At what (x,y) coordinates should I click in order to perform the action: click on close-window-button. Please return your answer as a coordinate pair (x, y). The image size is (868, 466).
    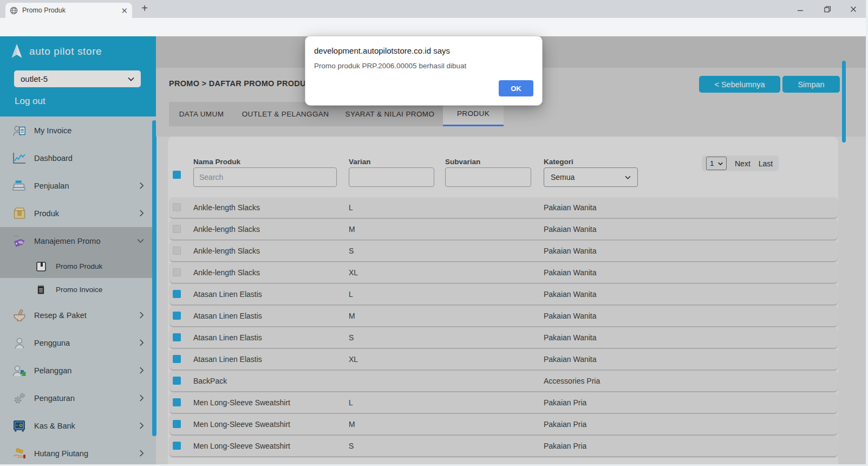
    Looking at the image, I should click on (853, 9).